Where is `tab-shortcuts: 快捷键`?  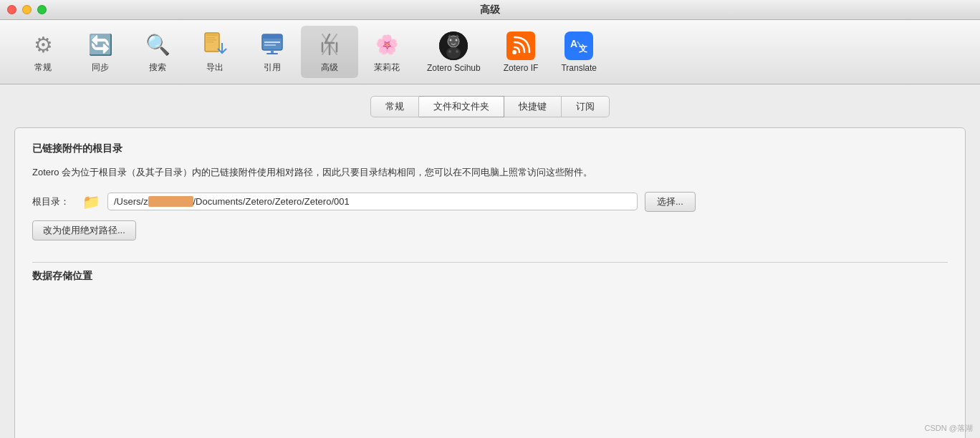 tab-shortcuts: 快捷键 is located at coordinates (533, 107).